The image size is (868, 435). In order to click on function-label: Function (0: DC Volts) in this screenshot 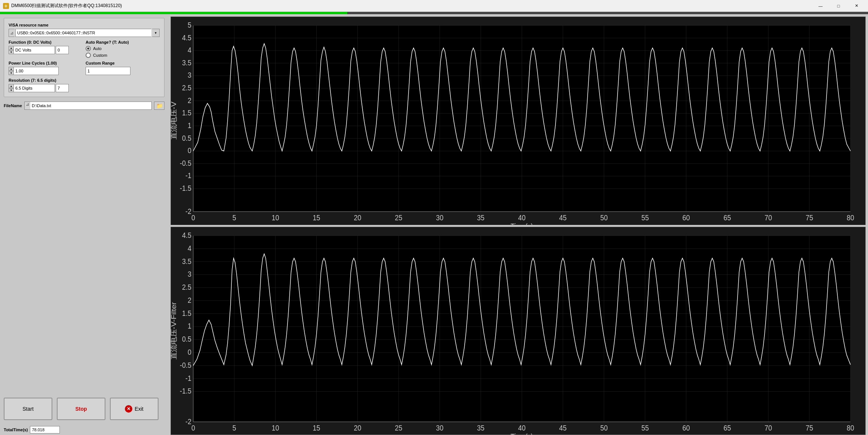, I will do `click(46, 42)`.